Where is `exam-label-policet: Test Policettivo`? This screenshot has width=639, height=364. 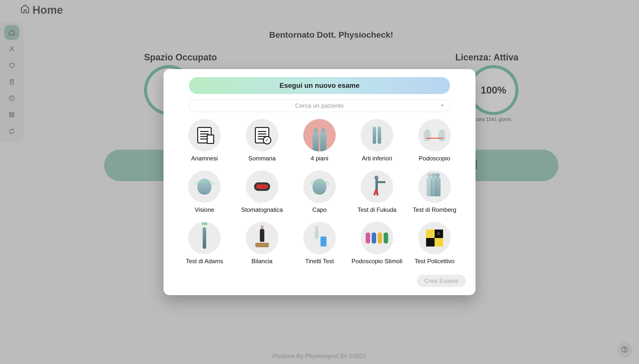
exam-label-policet: Test Policettivo is located at coordinates (435, 261).